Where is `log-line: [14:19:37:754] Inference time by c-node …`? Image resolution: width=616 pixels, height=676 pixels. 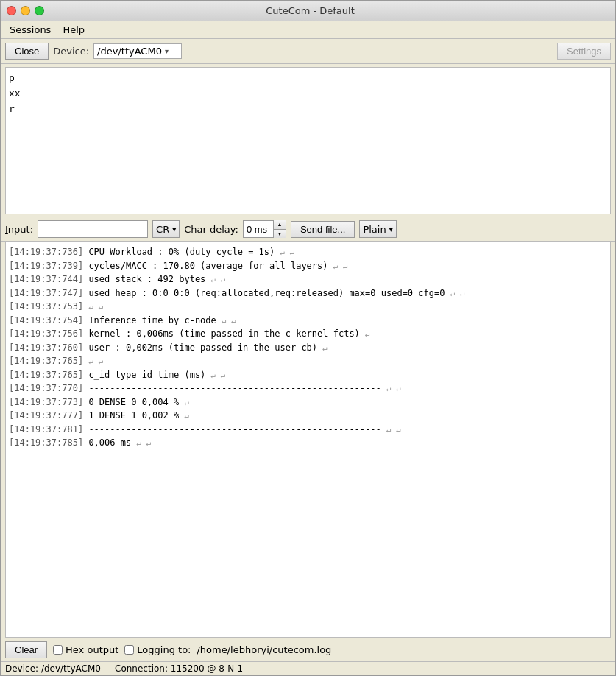 log-line: [14:19:37:754] Inference time by c-node … is located at coordinates (308, 321).